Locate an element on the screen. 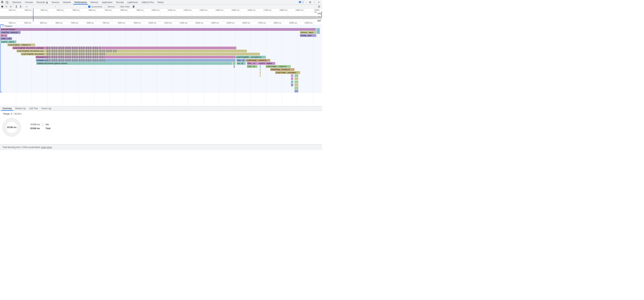  flame-bar: Gen…ts is located at coordinates (241, 61).